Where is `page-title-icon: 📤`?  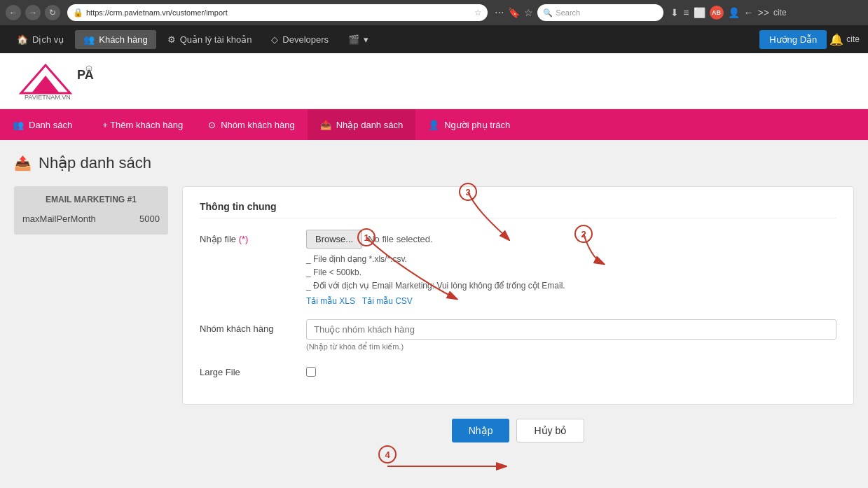
page-title-icon: 📤 is located at coordinates (22, 163).